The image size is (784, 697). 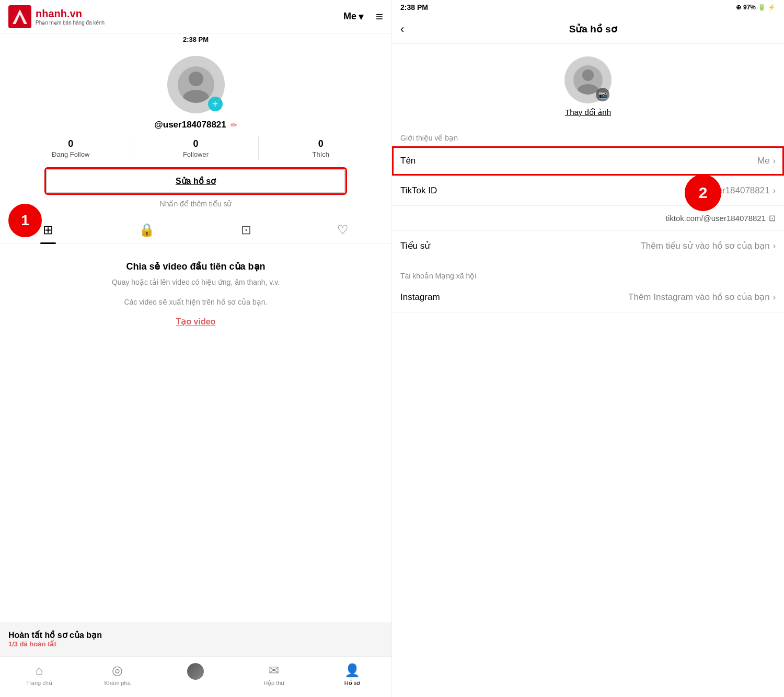 I want to click on bottom-nav: ⌂ Trang chủ ◎ Khám phá ✉ Hộp thư 👤 Hồ sơ, so click(x=195, y=677).